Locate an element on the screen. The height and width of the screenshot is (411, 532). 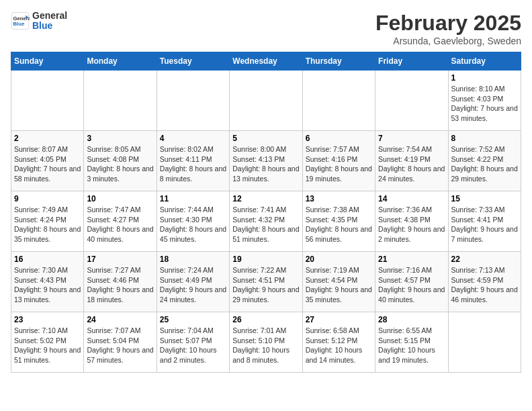
calendar-cell: 20Sunrise: 7:19 AM Sunset: 4:54 PM Dayli… is located at coordinates (339, 282).